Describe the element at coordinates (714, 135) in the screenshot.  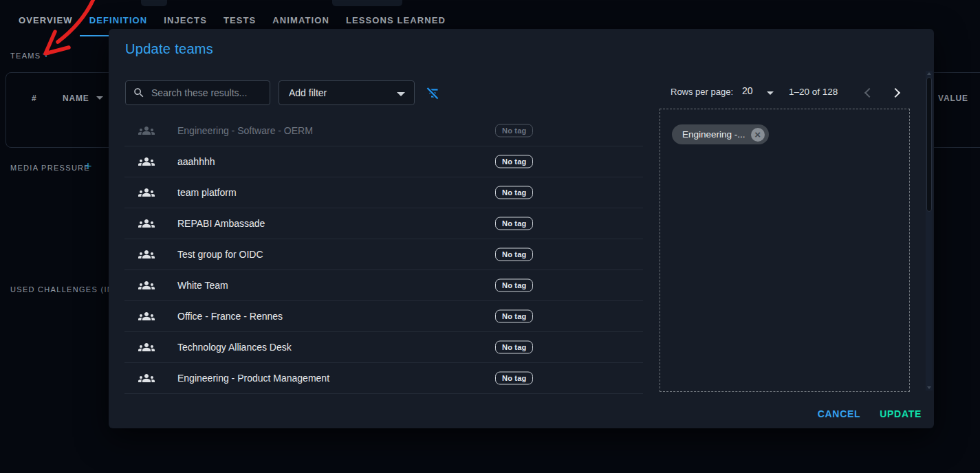
I see `selected-team-chip-label: Engineering -...` at that location.